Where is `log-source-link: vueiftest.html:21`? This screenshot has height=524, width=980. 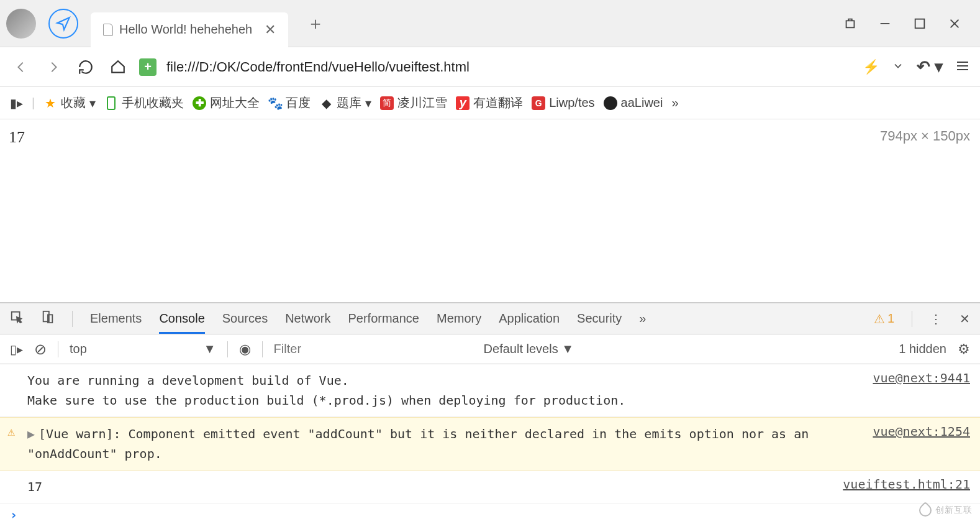 log-source-link: vueiftest.html:21 is located at coordinates (907, 487).